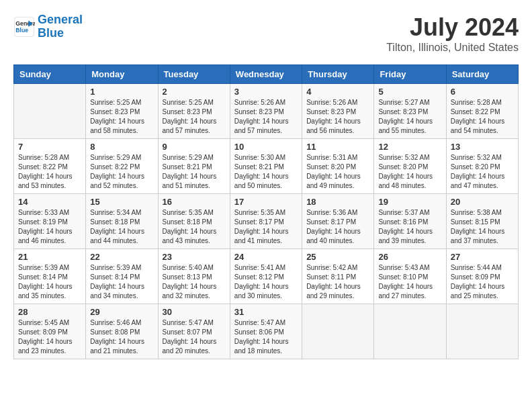 Image resolution: width=532 pixels, height=411 pixels. What do you see at coordinates (482, 75) in the screenshot?
I see `weekday-header-saturday: Saturday` at bounding box center [482, 75].